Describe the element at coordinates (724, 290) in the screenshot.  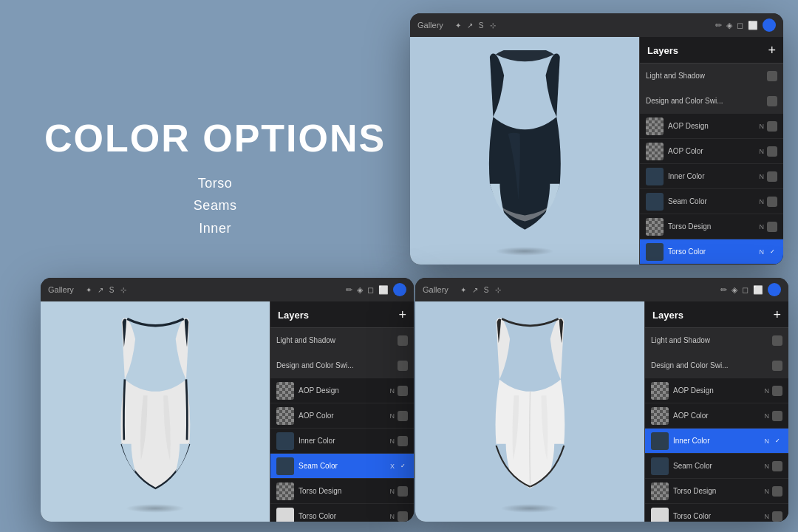
I see `toolbar-brush-br: ✏` at that location.